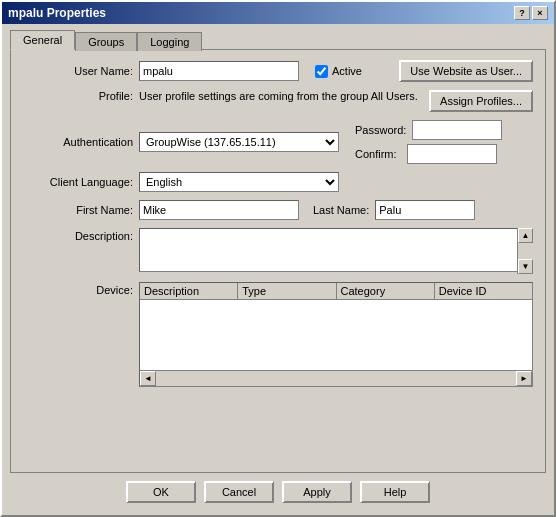 The width and height of the screenshot is (556, 517). I want to click on confirm-label: Confirm:, so click(376, 154).